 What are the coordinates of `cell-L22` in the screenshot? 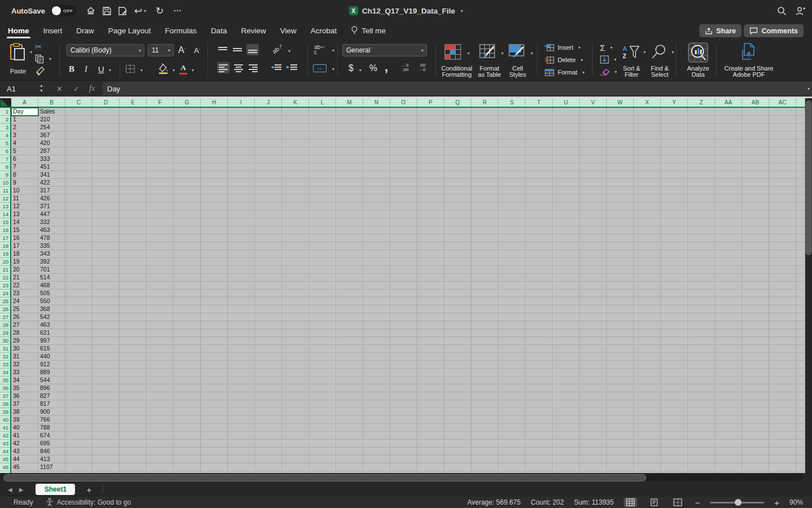 It's located at (323, 278).